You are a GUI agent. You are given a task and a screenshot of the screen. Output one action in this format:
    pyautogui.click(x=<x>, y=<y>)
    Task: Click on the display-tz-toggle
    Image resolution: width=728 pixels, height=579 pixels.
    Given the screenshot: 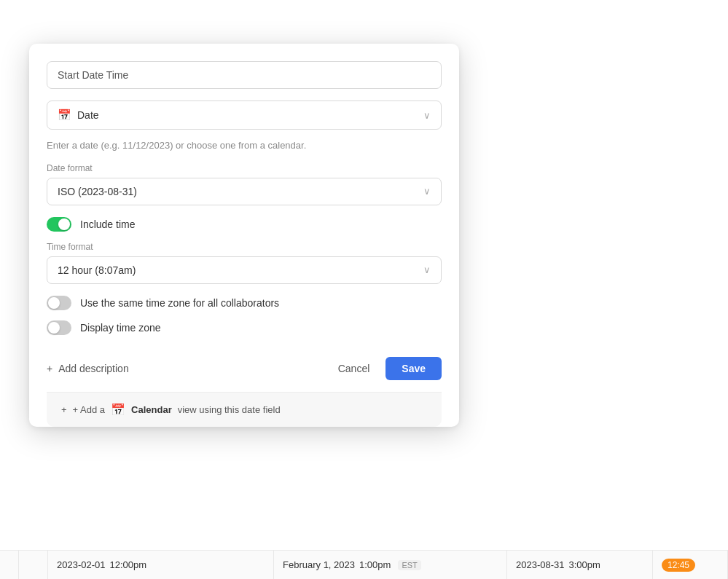 What is the action you would take?
    pyautogui.click(x=59, y=328)
    